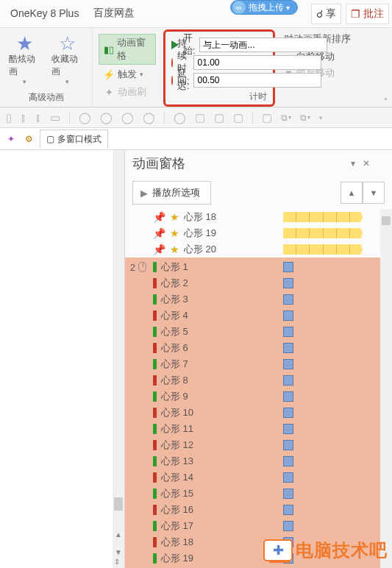 The width and height of the screenshot is (392, 568). I want to click on multi-window-button: ▢ 多窗口模式, so click(74, 139).